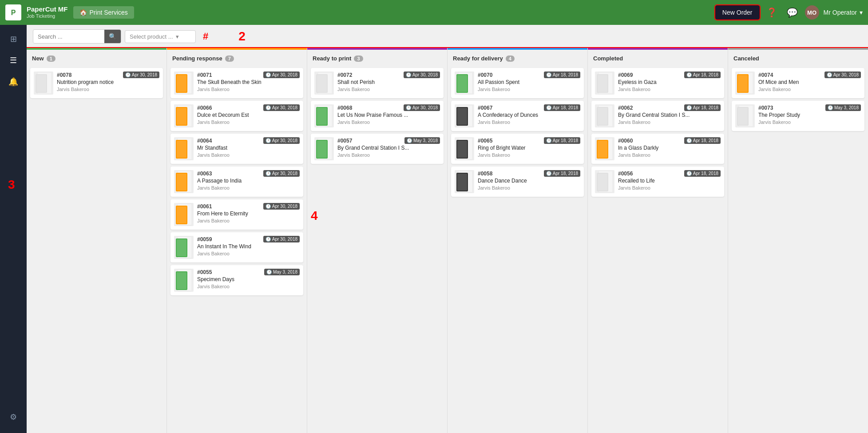  What do you see at coordinates (793, 12) in the screenshot?
I see `chat-button: 💬` at bounding box center [793, 12].